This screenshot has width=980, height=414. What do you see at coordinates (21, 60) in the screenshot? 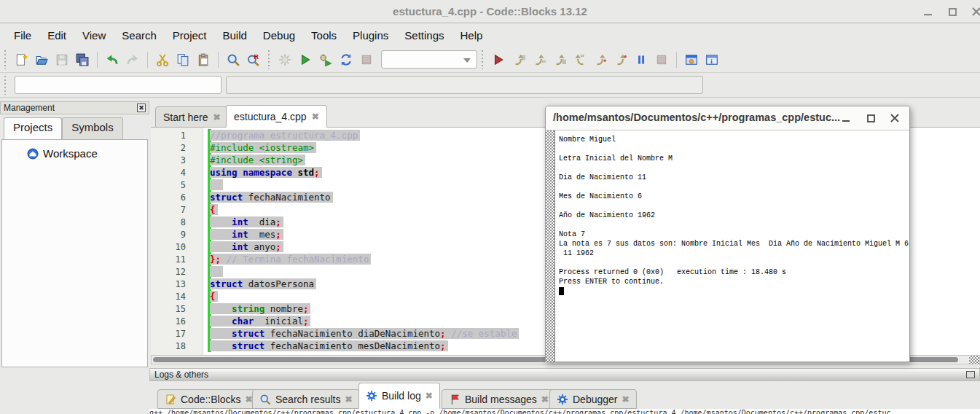
I see `new-file-button` at bounding box center [21, 60].